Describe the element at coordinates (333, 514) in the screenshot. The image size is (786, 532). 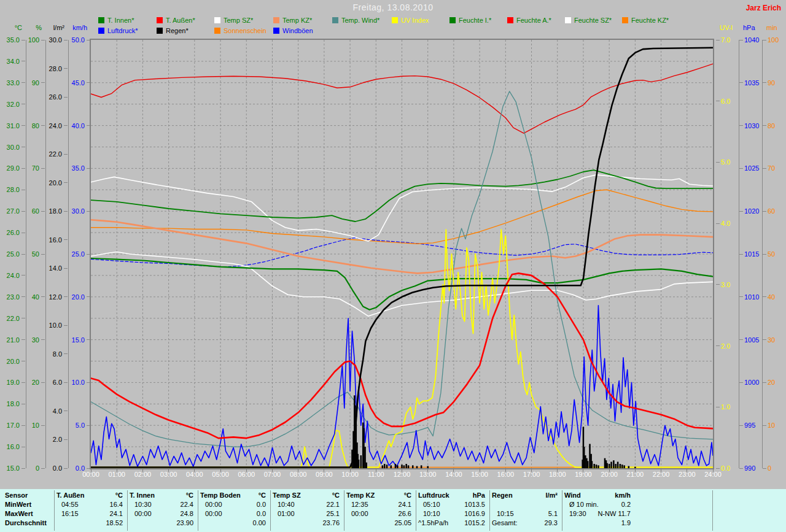
I see `max-value: 25.1` at that location.